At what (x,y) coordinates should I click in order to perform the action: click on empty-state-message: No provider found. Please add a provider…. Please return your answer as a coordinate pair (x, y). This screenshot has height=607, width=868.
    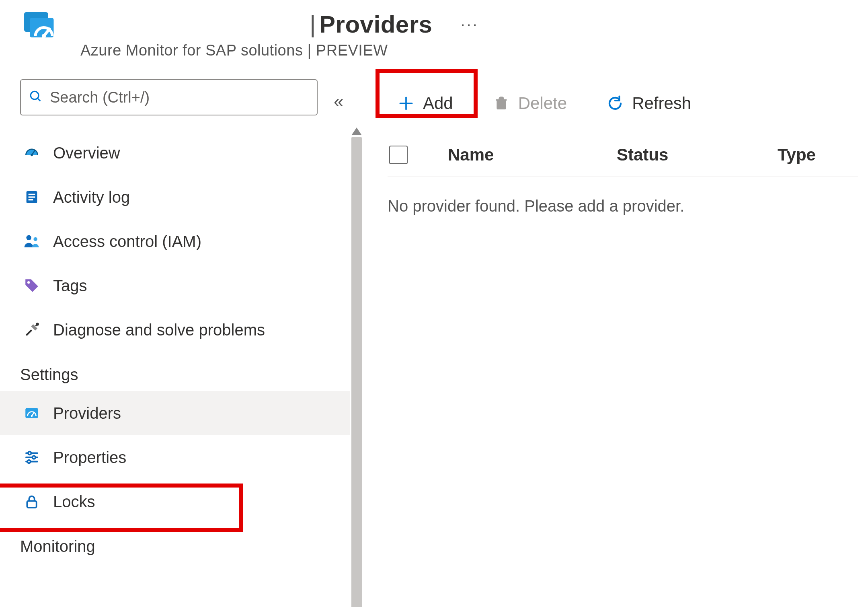
    Looking at the image, I should click on (623, 206).